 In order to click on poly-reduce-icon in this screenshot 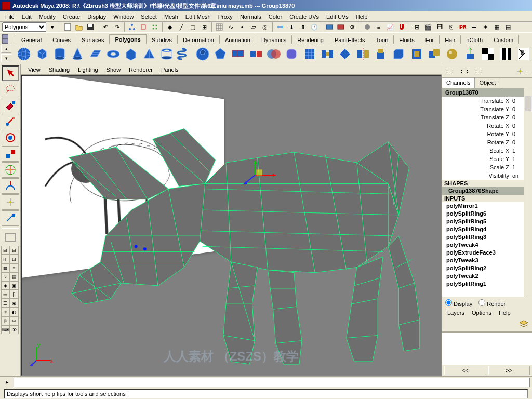, I will do `click(345, 54)`.